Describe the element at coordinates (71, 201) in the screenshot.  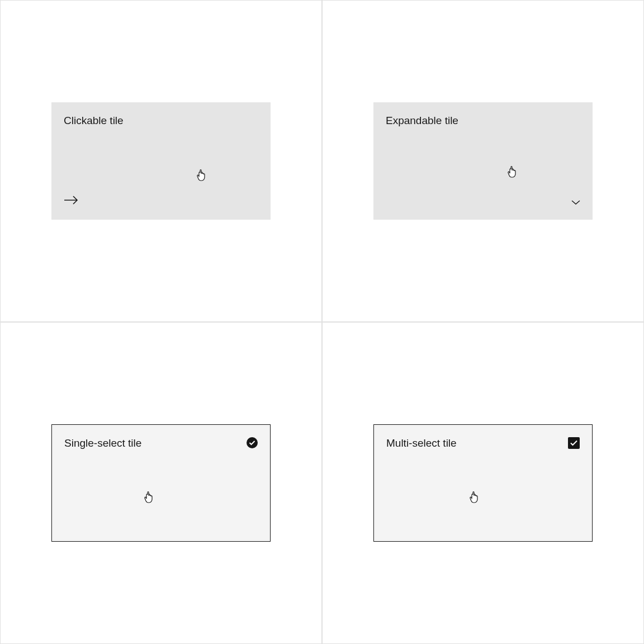
I see `arrow-right-icon` at that location.